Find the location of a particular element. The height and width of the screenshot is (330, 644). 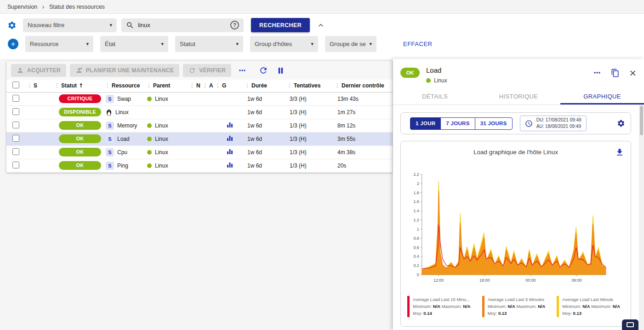

column-header-tentatives: ⋮Tentatives is located at coordinates (311, 86).